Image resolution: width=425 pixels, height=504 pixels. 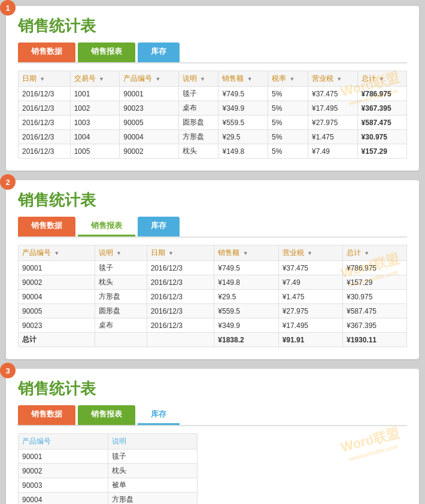 What do you see at coordinates (212, 415) in the screenshot?
I see `section-3-tabs: 销售数据 销售报表 库存` at bounding box center [212, 415].